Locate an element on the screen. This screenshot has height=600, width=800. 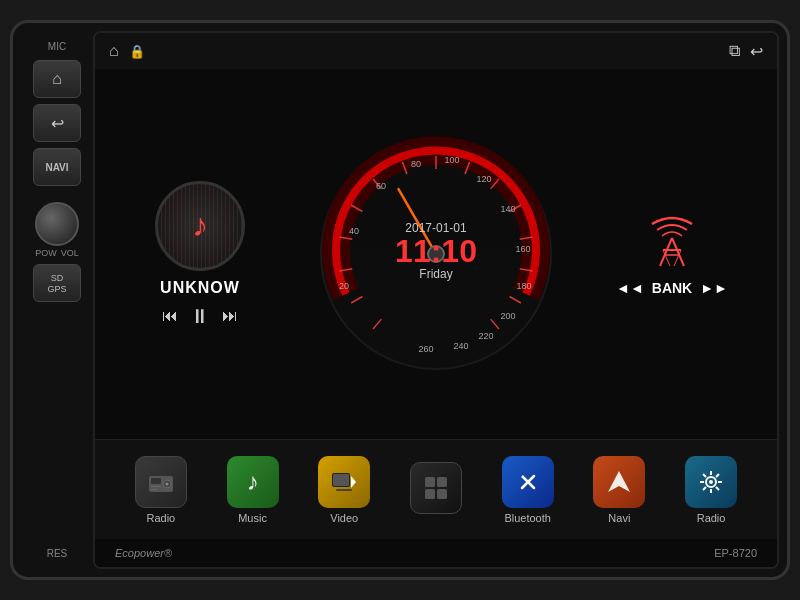
video-app-icon is located at coordinates (344, 482).